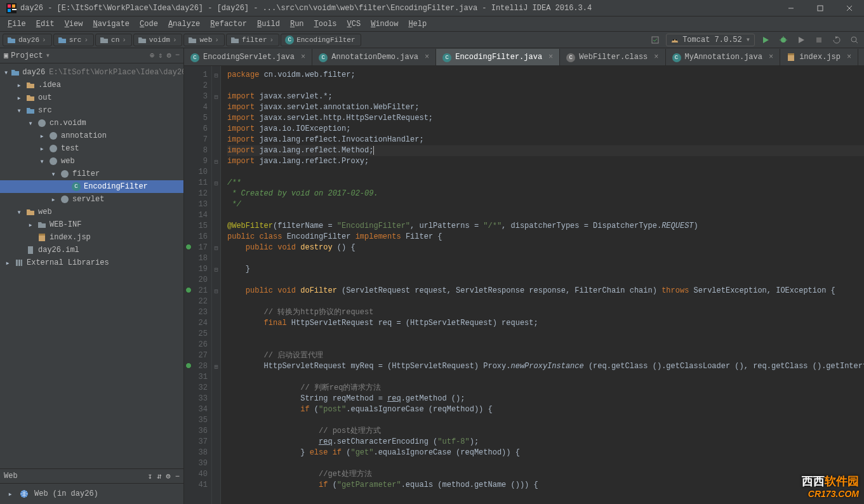  Describe the element at coordinates (385, 24) in the screenshot. I see `menu-window: Window` at that location.